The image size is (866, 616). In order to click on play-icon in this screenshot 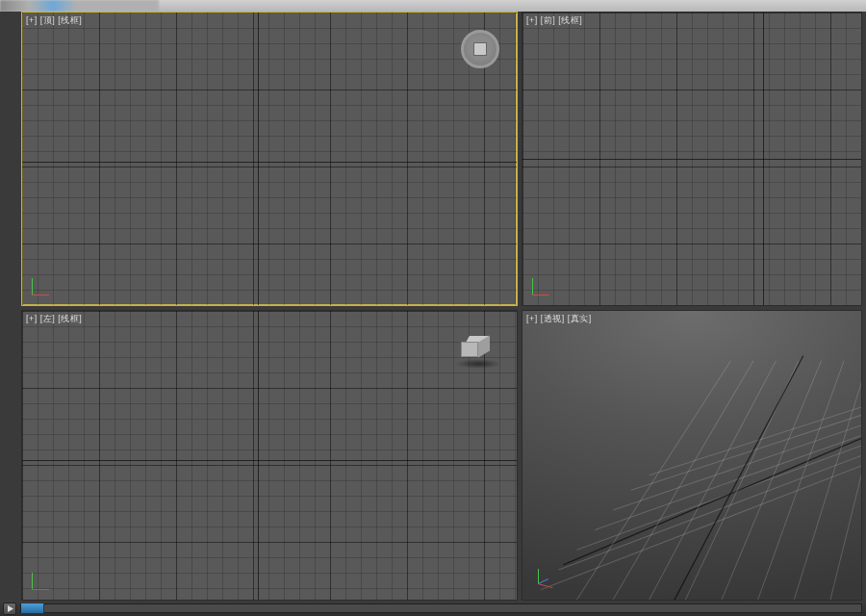, I will do `click(10, 608)`.